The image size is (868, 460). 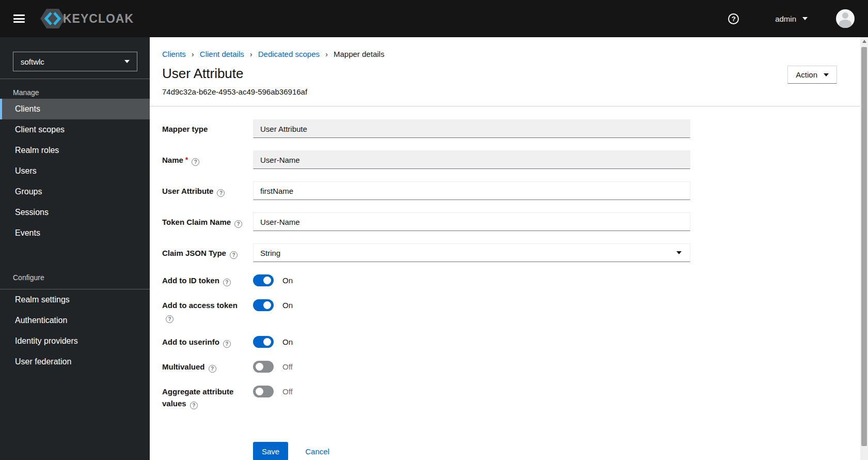 I want to click on field-label-text: Token Claim Name, so click(x=196, y=222).